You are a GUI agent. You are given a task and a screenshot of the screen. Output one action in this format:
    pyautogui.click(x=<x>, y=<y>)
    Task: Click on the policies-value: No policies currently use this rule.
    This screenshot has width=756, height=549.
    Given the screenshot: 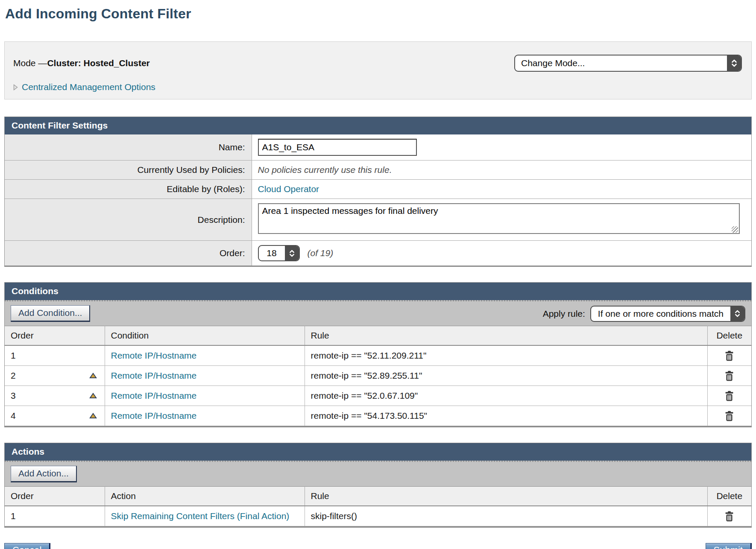 What is the action you would take?
    pyautogui.click(x=325, y=170)
    